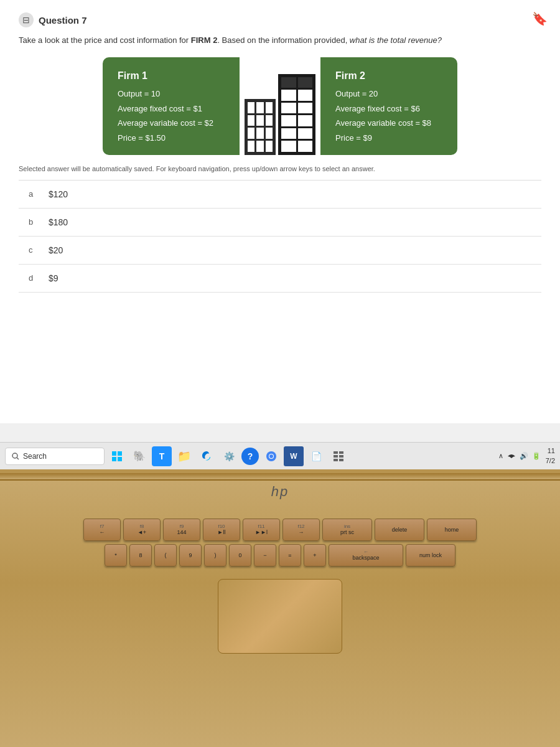 The height and width of the screenshot is (747, 560). I want to click on answer-letter-a: a, so click(34, 194).